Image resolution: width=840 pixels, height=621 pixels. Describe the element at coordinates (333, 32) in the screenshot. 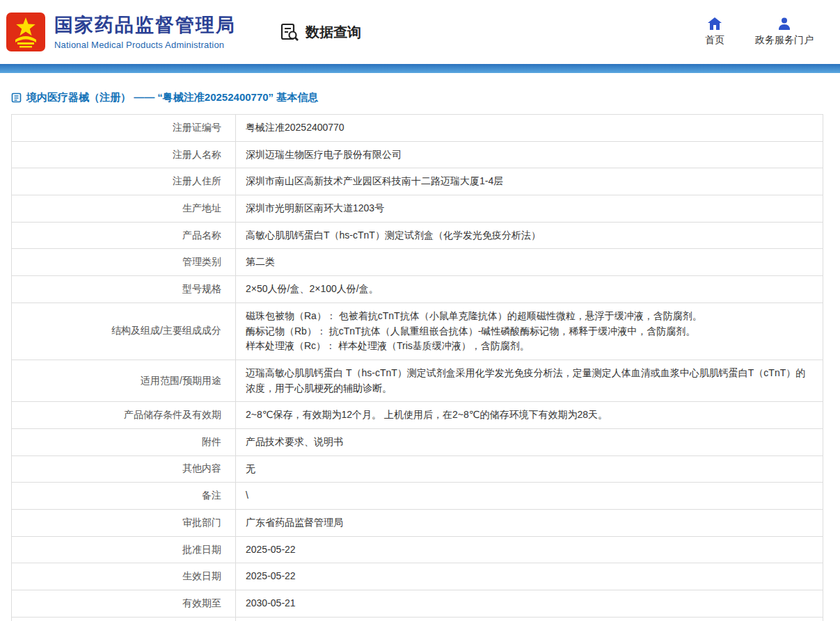

I see `data-query-label: 数据查询` at that location.